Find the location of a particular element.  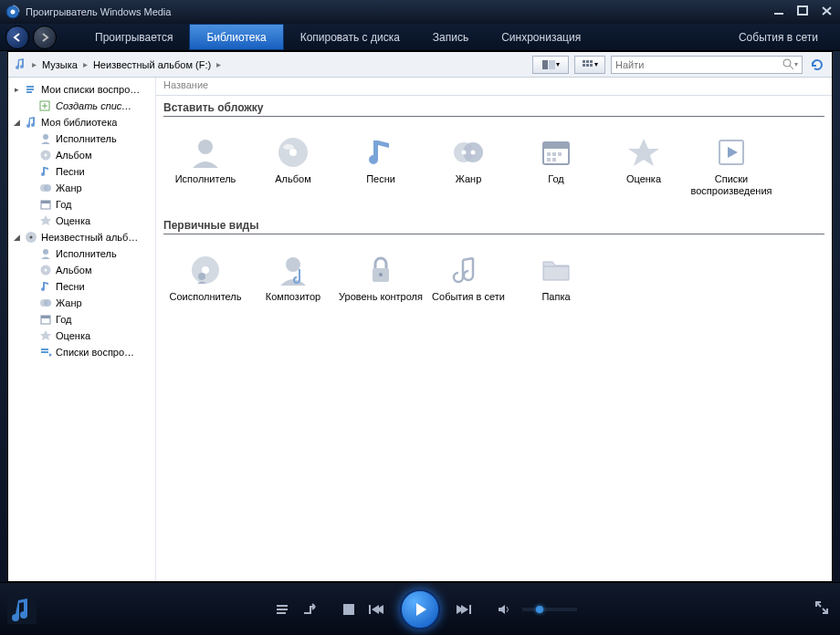

grid-playlists: Списки воспроизведения is located at coordinates (731, 164).